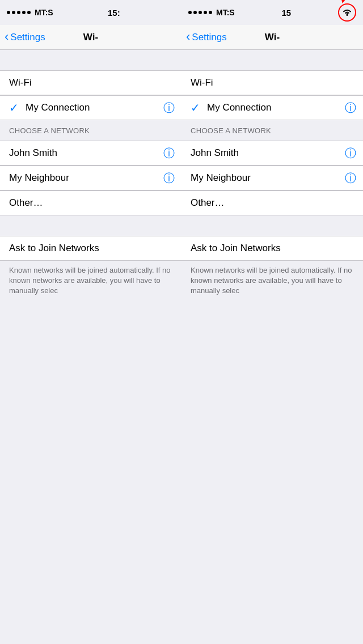 Image resolution: width=363 pixels, height=644 pixels. Describe the element at coordinates (236, 248) in the screenshot. I see `ask-join-label-right: Ask to Join Networks` at that location.